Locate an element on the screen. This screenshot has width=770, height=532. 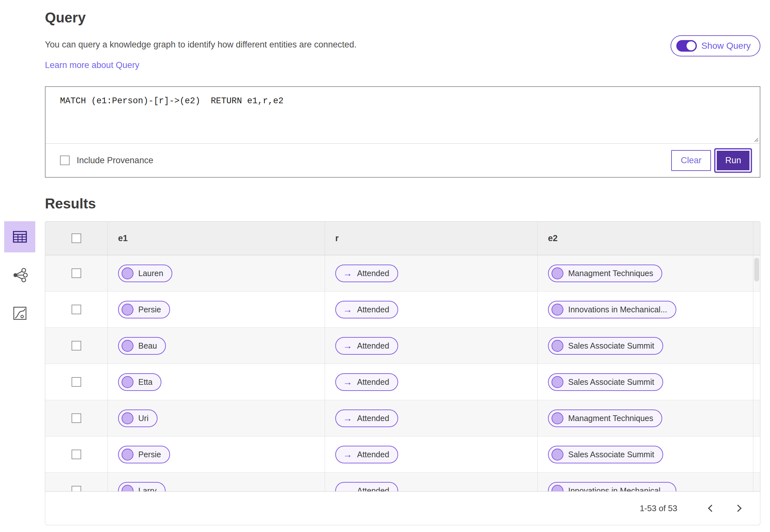
clear-button: Clear is located at coordinates (691, 161).